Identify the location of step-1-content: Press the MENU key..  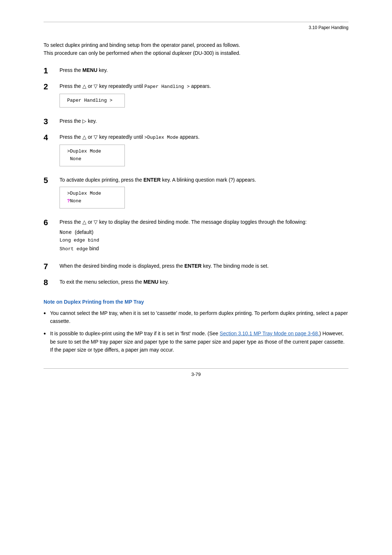
(204, 70).